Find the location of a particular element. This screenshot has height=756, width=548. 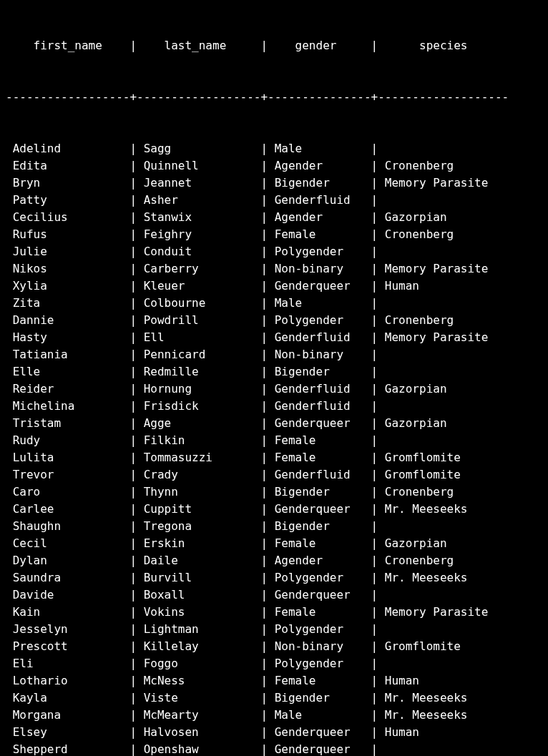

table-row: Trevor | Crady | Genderfluid | Gromflomi… is located at coordinates (274, 475).